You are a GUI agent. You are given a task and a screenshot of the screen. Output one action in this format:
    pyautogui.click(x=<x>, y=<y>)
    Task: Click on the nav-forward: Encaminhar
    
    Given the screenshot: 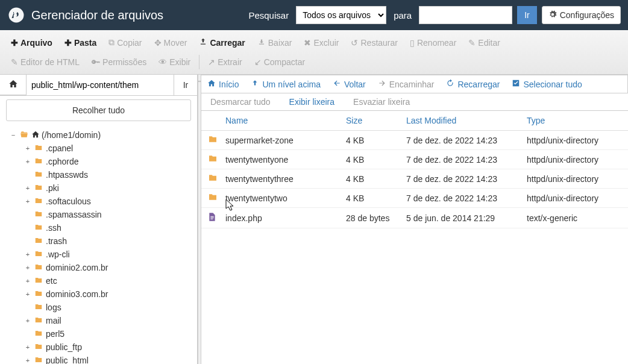 What is the action you would take?
    pyautogui.click(x=406, y=84)
    